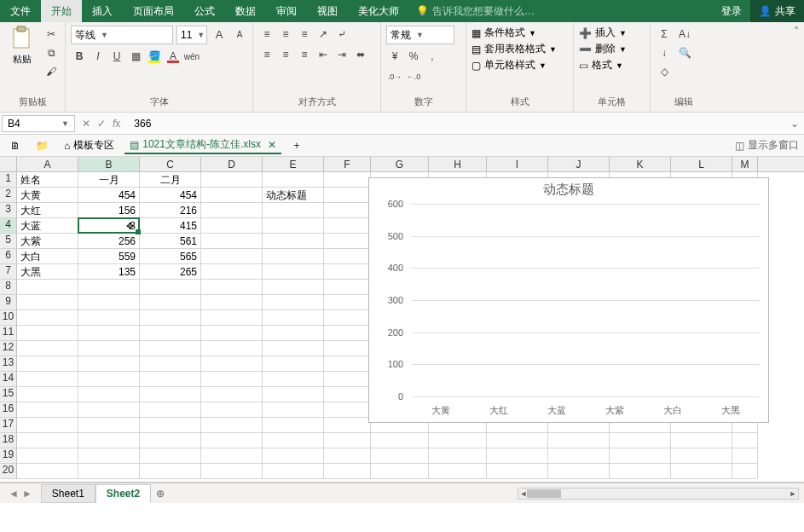 The width and height of the screenshot is (804, 532). Describe the element at coordinates (286, 34) in the screenshot. I see `align-middle-icon: ≡` at that location.